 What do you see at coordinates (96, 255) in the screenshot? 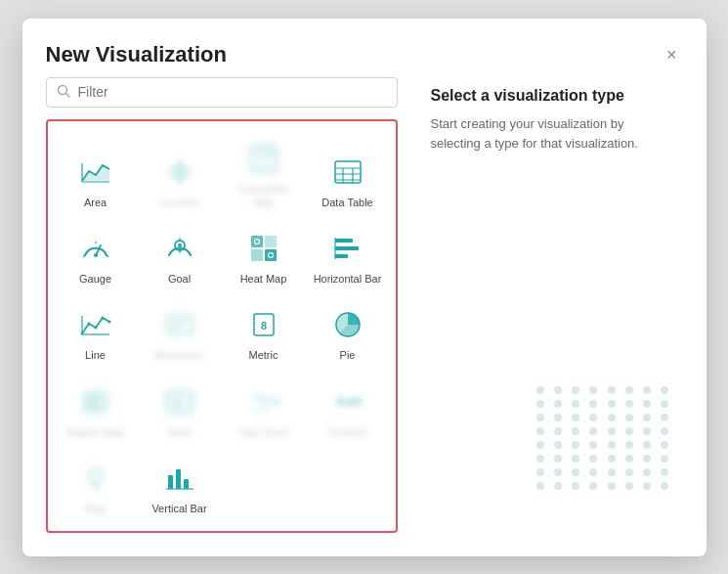
I see `viz-item-gauge: Gauge` at bounding box center [96, 255].